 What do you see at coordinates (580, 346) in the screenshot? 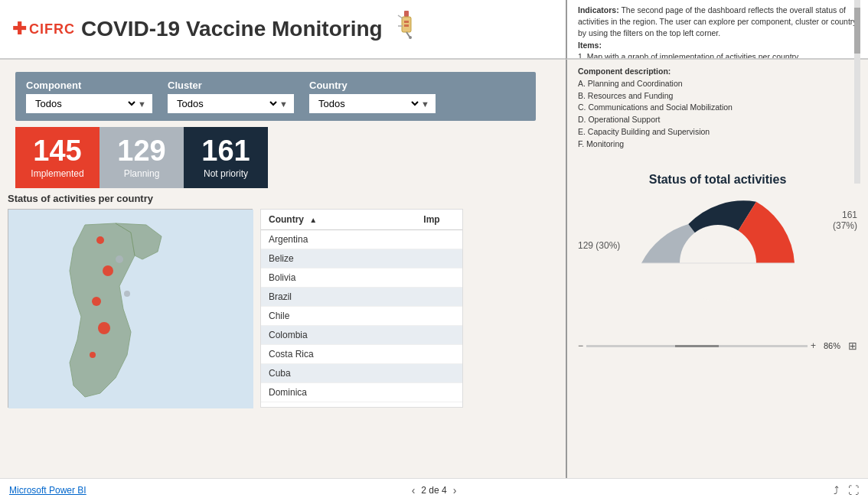
I see `scroll-minus-icon: −` at bounding box center [580, 346].